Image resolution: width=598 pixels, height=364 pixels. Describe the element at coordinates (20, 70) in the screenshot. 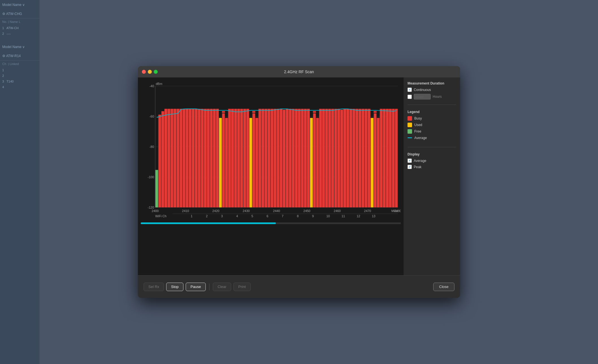

I see `row-ch-1: 1` at that location.